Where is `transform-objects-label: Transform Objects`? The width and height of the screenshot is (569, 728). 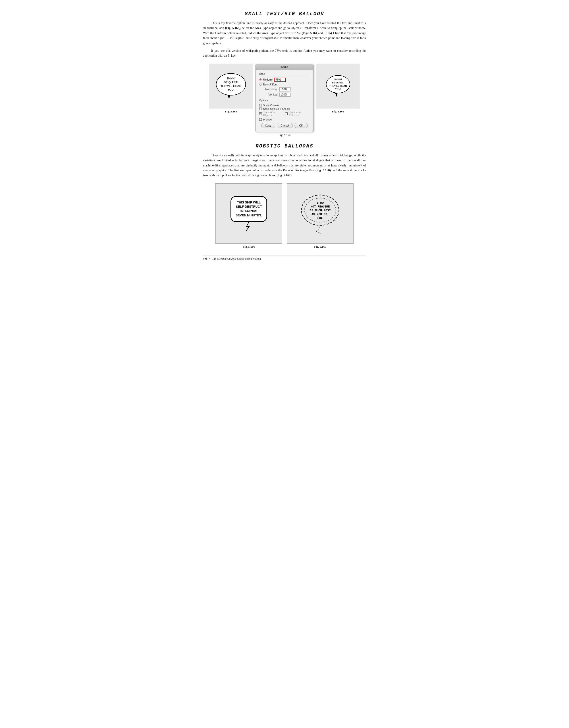 transform-objects-label: Transform Objects is located at coordinates (273, 114).